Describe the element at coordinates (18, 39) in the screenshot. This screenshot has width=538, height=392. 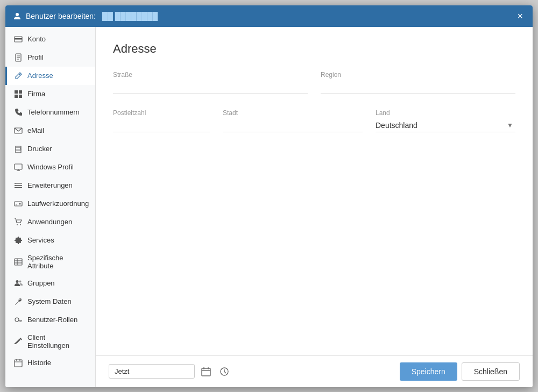
I see `credit-card-icon` at that location.